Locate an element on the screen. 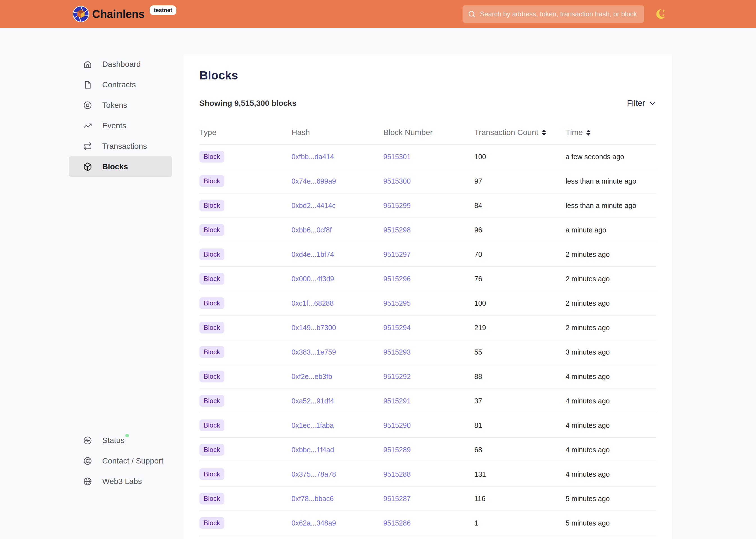 The height and width of the screenshot is (539, 756). block-number-link: 9515298 is located at coordinates (397, 230).